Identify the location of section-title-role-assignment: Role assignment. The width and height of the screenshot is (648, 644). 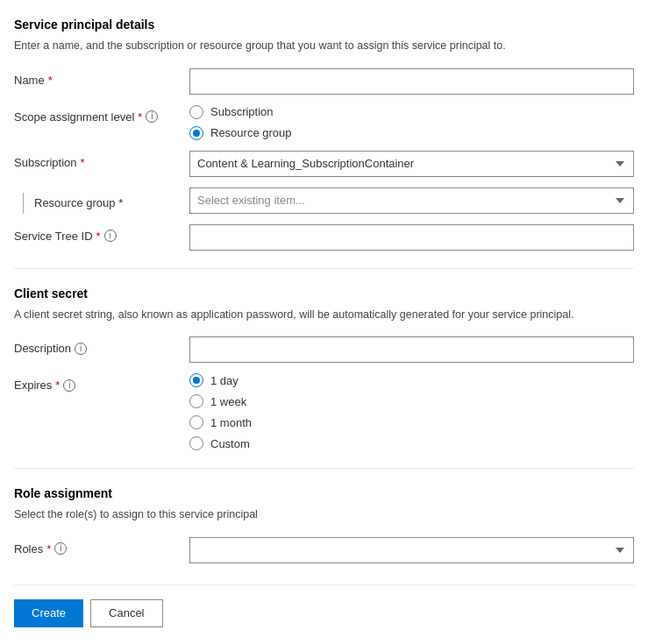
(324, 493).